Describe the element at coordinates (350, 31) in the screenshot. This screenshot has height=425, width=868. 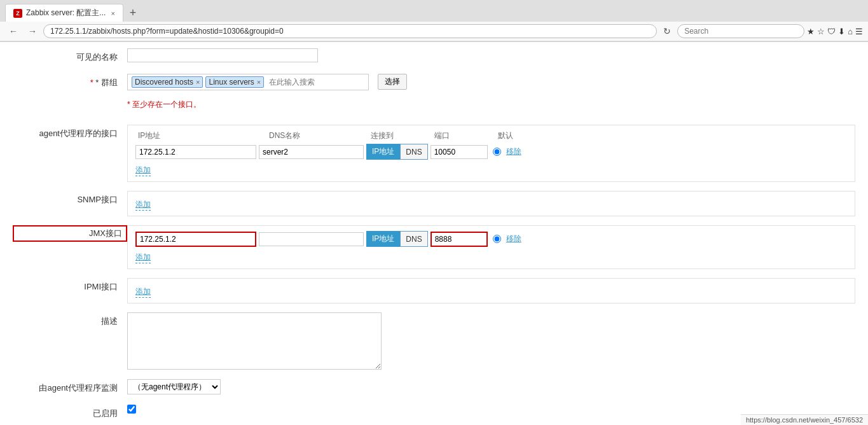
I see `url-bar` at that location.